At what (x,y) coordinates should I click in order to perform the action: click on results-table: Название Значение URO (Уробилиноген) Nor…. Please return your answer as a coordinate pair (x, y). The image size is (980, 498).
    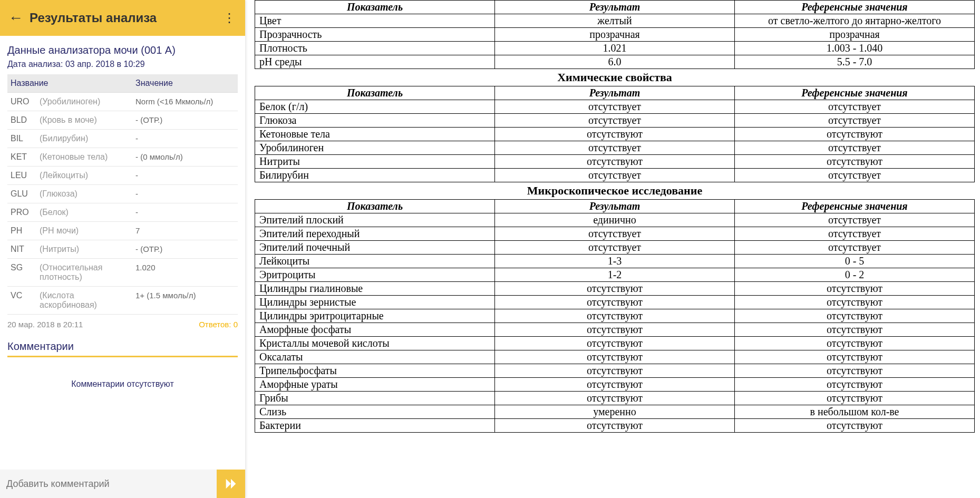
    Looking at the image, I should click on (122, 194).